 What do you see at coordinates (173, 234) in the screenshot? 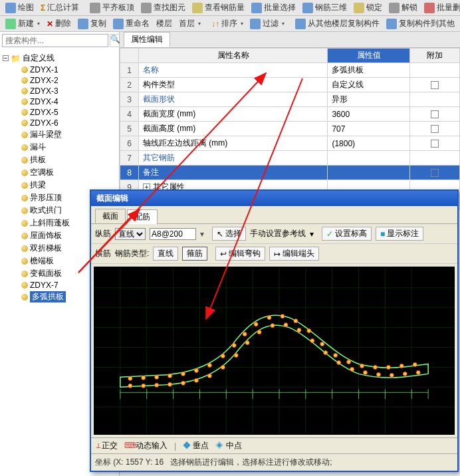
I see `rebar-spec-input` at bounding box center [173, 234].